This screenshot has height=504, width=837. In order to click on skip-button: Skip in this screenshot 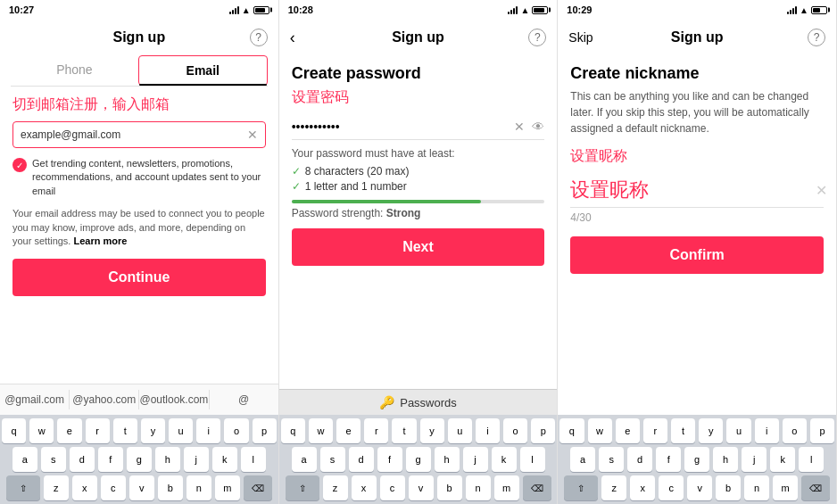, I will do `click(580, 37)`.